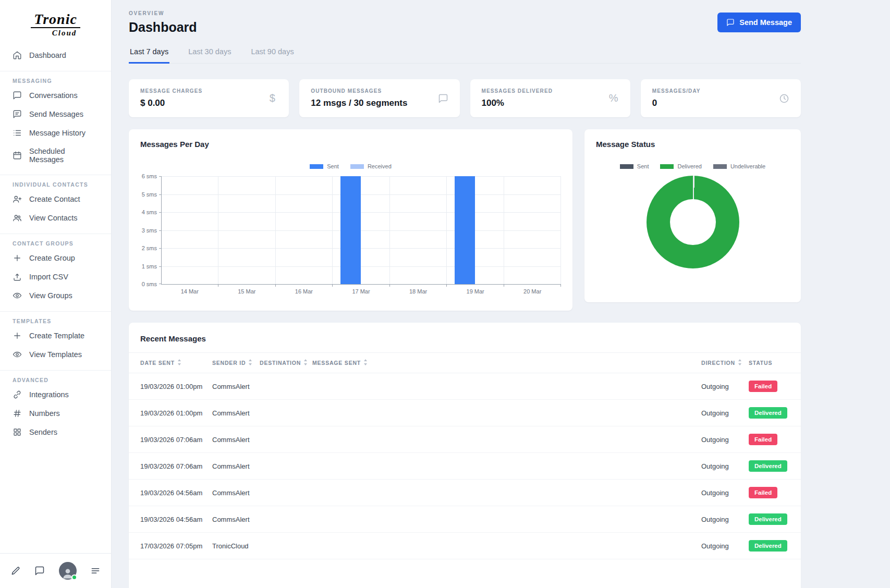 This screenshot has width=890, height=588. Describe the element at coordinates (692, 222) in the screenshot. I see `donut-chart-wrap` at that location.